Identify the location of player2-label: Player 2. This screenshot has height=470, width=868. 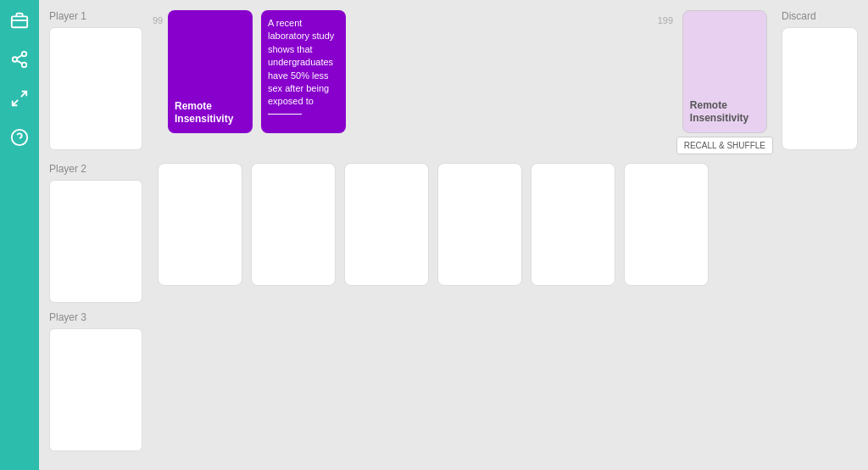
(96, 169).